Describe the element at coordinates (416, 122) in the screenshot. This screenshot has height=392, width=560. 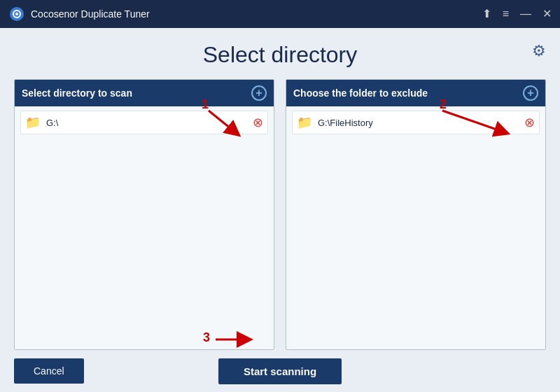
I see `exclude-dir-item: 📁 G:\FileHistory ⊗` at that location.